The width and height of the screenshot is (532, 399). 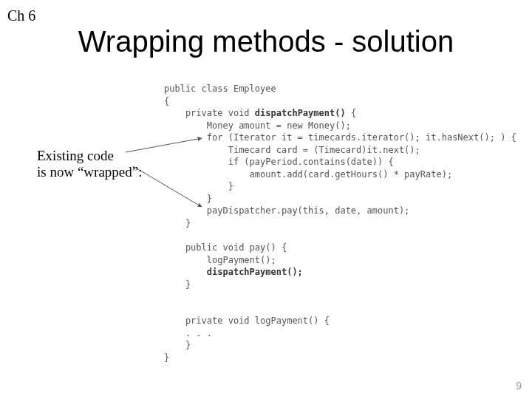 I want to click on code-l04: Money amount = new Money();, so click(x=257, y=126).